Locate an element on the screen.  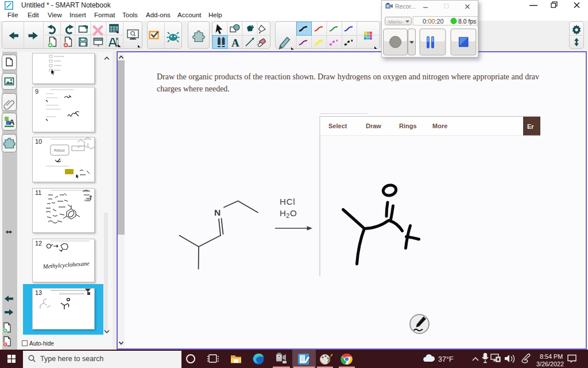
svg-text: odd is located at coordinates (87, 200).